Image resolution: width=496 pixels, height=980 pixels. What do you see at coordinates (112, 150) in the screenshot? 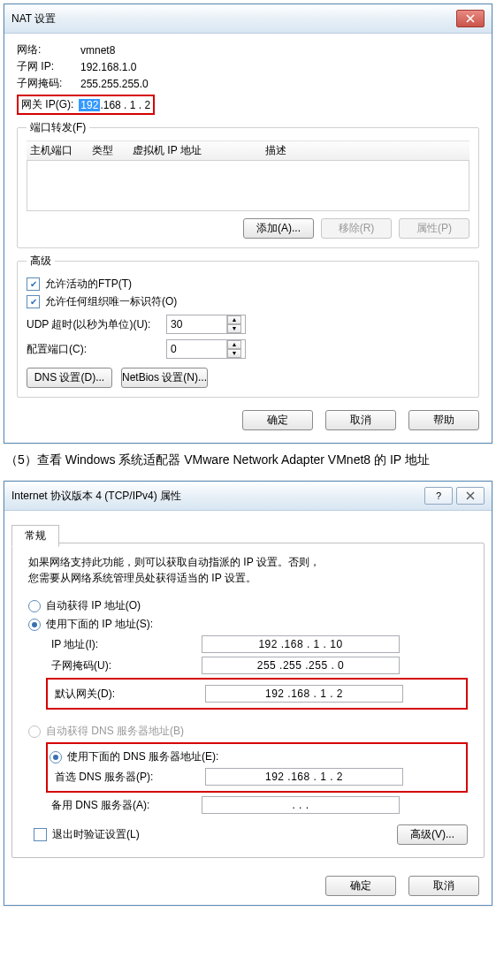
I see `col-type: 类型` at bounding box center [112, 150].